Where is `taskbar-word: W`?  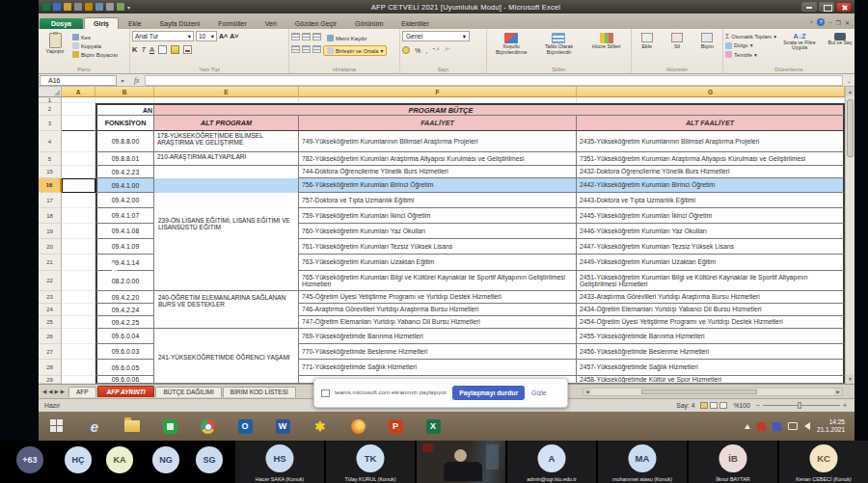 taskbar-word: W is located at coordinates (283, 426).